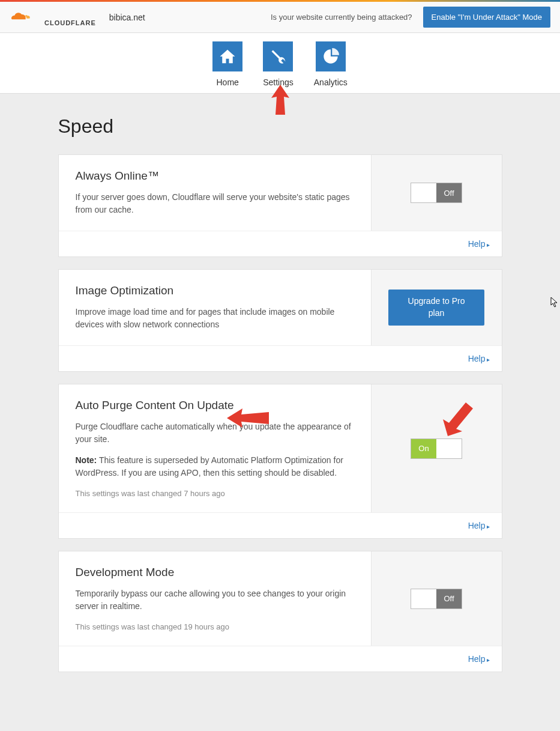 This screenshot has width=560, height=731. Describe the element at coordinates (280, 611) in the screenshot. I see `card-dev-mode: Development Mode Temporarily bypass our …` at that location.